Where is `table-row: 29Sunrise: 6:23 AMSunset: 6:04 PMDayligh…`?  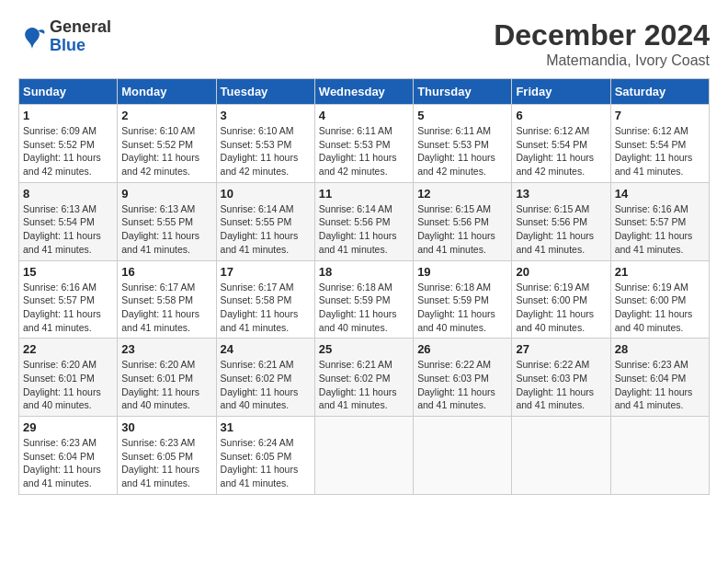 table-row: 29Sunrise: 6:23 AMSunset: 6:04 PMDayligh… is located at coordinates (68, 456).